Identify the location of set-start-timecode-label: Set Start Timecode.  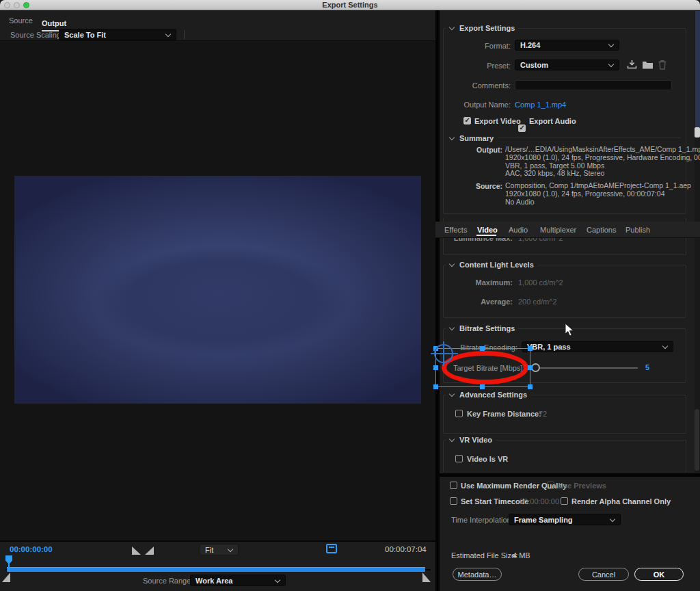
(495, 501).